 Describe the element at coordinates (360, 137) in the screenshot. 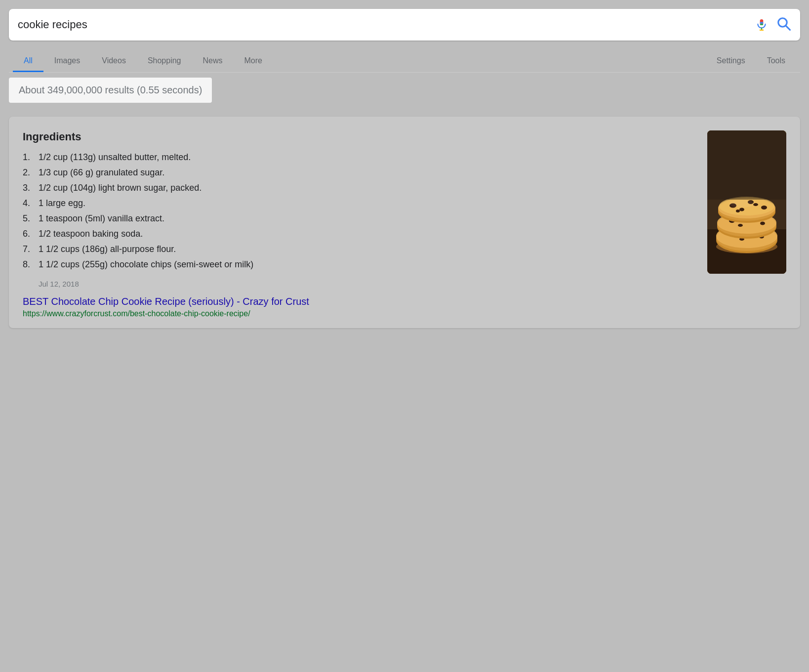

I see `ingredients-title: Ingredients` at that location.